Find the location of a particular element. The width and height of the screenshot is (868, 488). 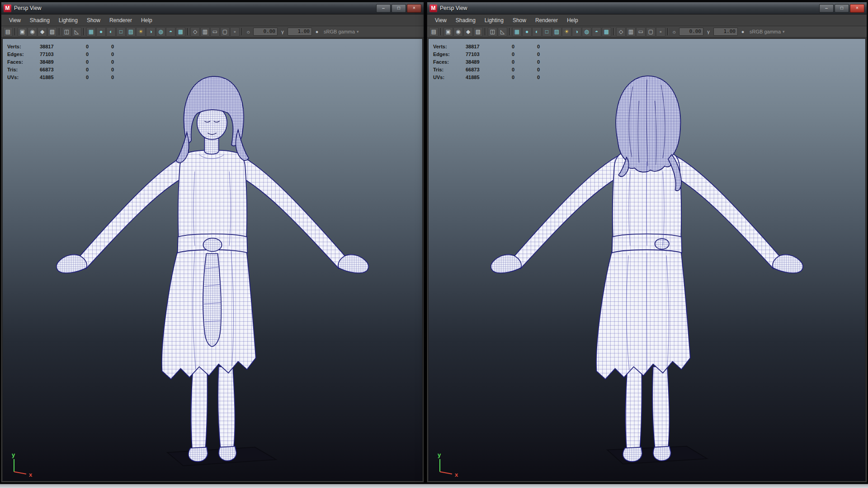

torso-tunic is located at coordinates (212, 199).